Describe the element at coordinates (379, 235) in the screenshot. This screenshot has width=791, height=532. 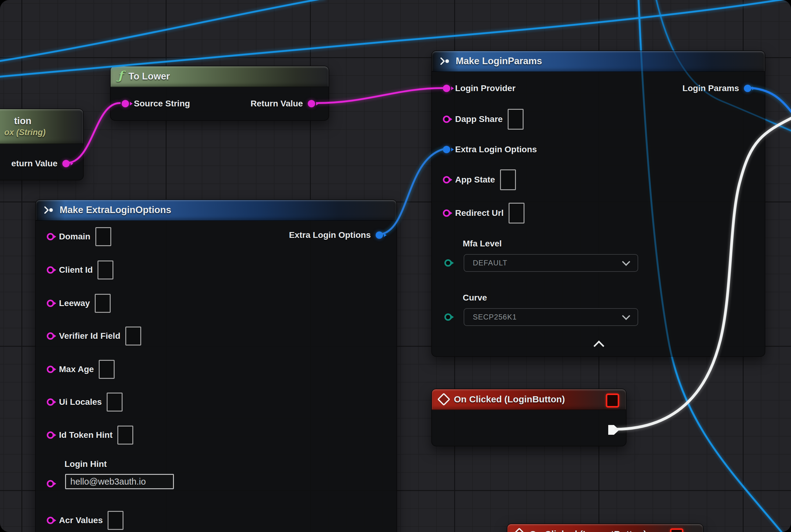
I see `pin-extra-login-options-out` at that location.